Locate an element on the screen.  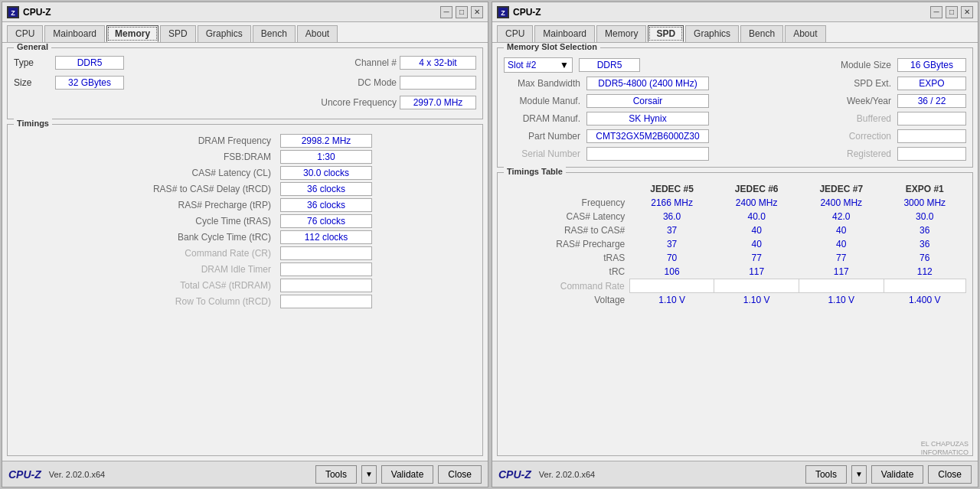
tab-cpu-right: CPU is located at coordinates (514, 34).